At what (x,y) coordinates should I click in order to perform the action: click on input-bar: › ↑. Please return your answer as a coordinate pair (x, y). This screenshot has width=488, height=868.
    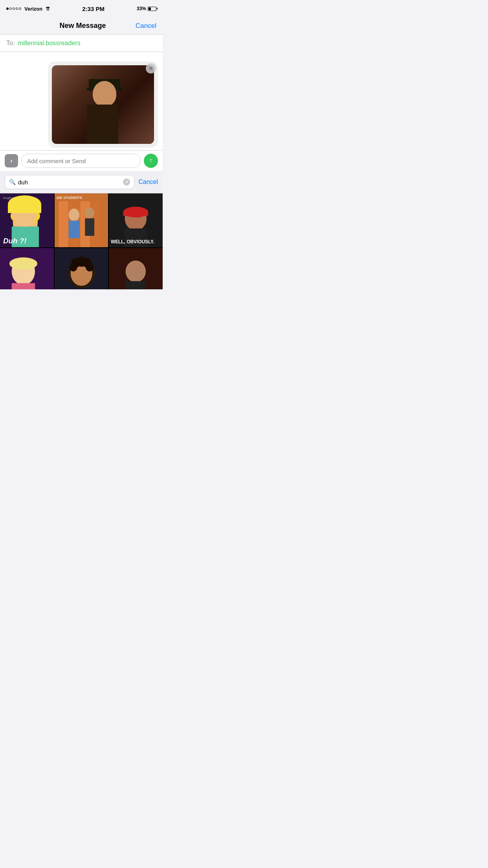
    Looking at the image, I should click on (81, 160).